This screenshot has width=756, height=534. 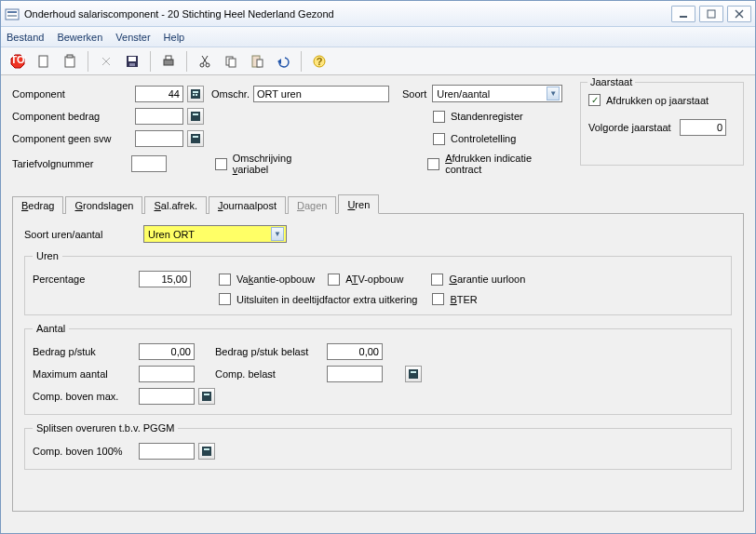 I want to click on vakantie-label: Vakantie-opbouw, so click(x=276, y=279).